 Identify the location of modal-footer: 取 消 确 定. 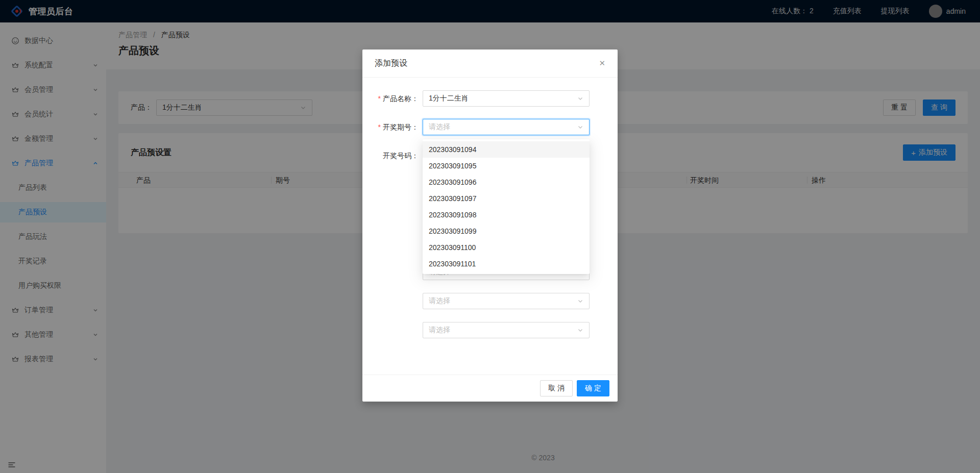
(490, 388).